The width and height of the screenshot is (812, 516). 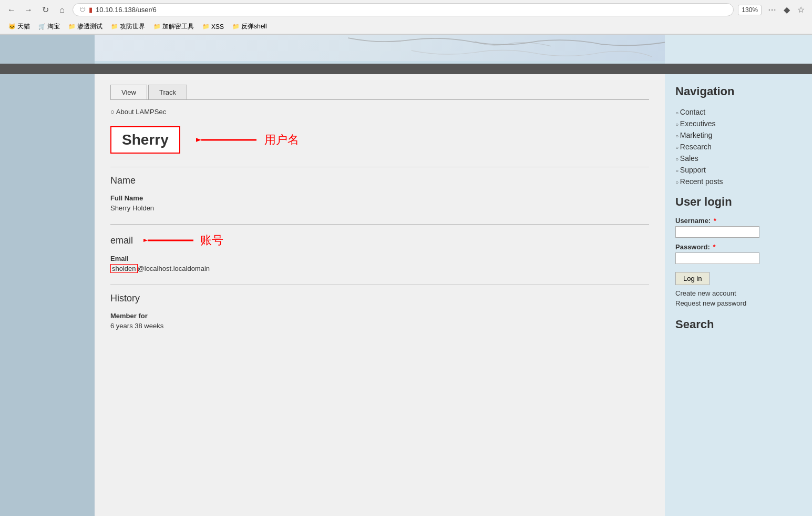 What do you see at coordinates (738, 170) in the screenshot?
I see `nav-item-support: Support` at bounding box center [738, 170].